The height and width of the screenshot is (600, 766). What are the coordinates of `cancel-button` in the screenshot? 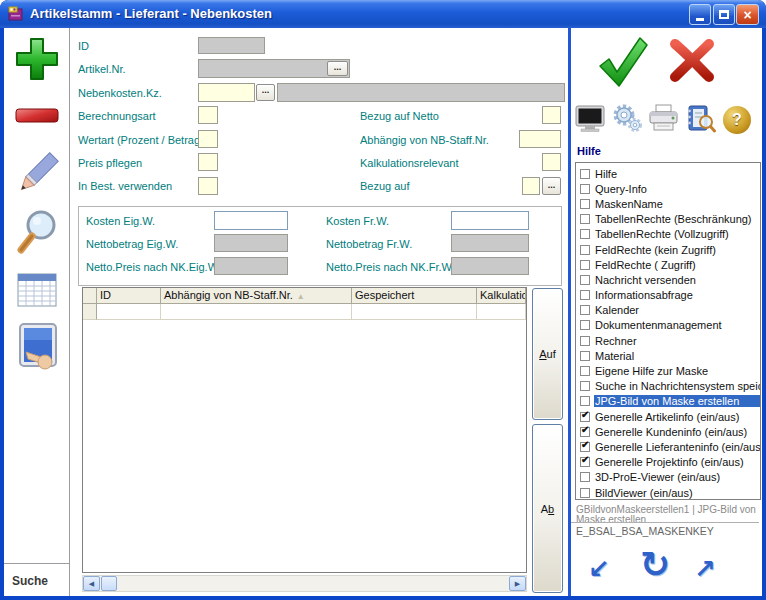 It's located at (693, 62).